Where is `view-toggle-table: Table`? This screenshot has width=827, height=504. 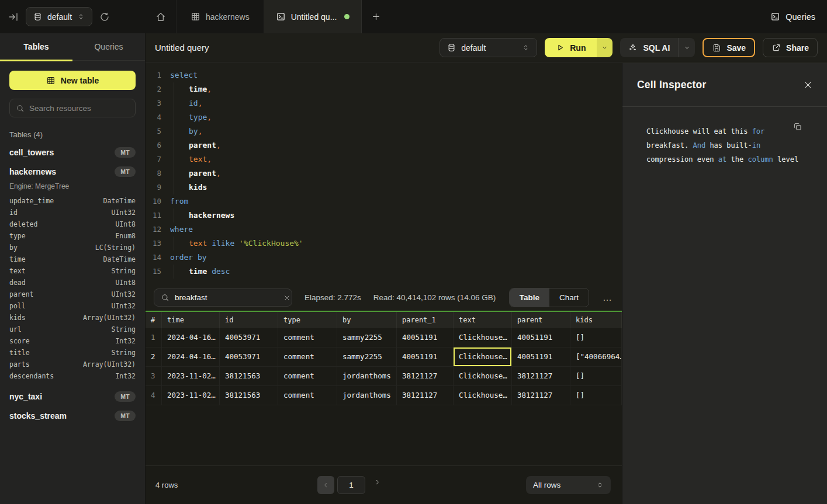
view-toggle-table: Table is located at coordinates (530, 298).